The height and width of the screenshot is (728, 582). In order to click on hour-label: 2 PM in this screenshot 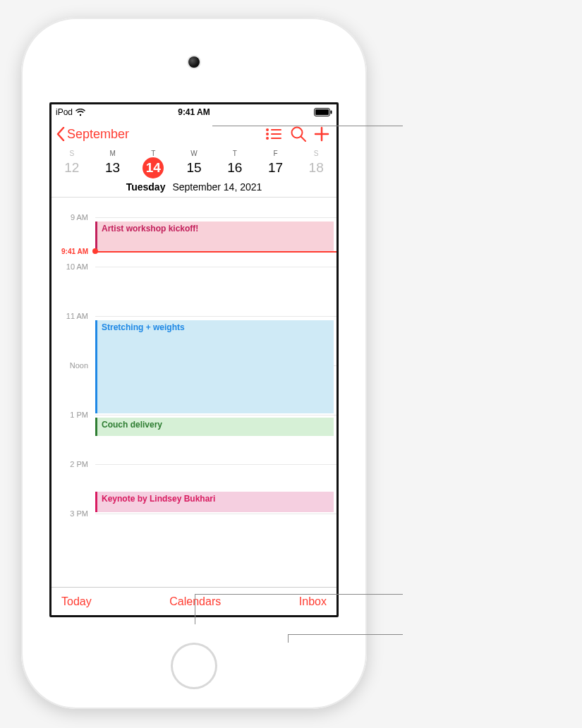, I will do `click(72, 464)`.